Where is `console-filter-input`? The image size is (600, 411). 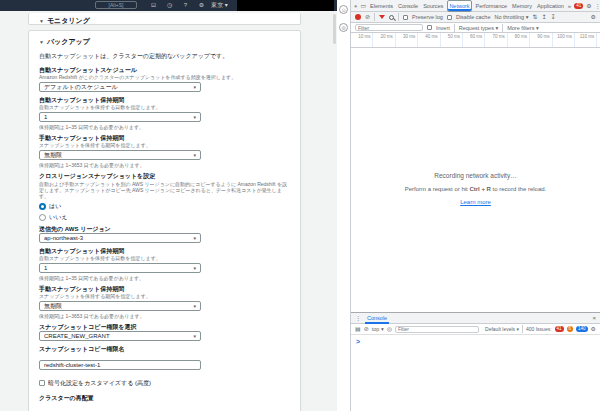
console-filter-input is located at coordinates (437, 330).